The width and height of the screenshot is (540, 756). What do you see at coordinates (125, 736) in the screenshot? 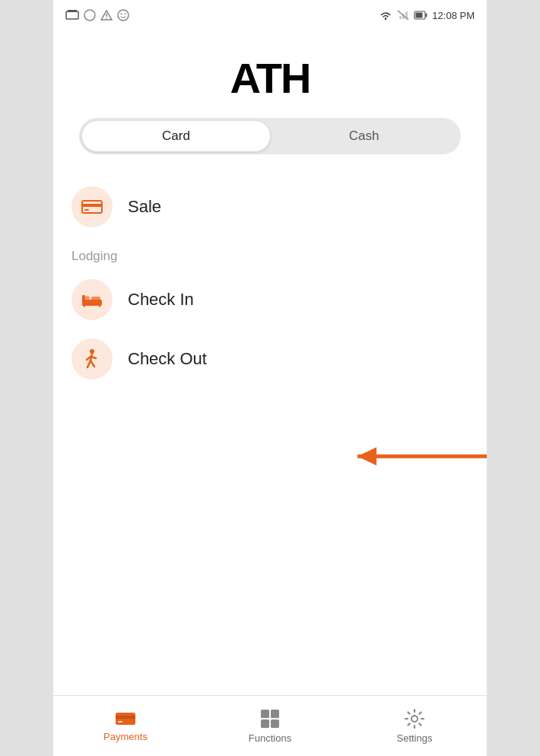
I see `payments-nav-label: Payments` at bounding box center [125, 736].